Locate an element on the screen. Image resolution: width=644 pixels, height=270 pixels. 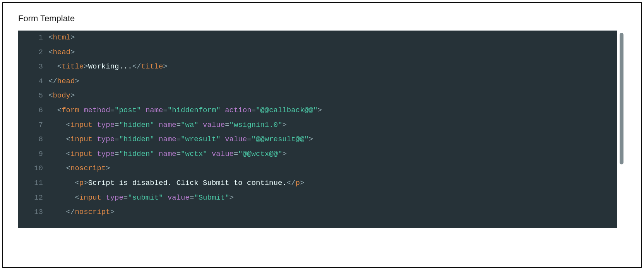
line-number: 12 is located at coordinates (31, 198).